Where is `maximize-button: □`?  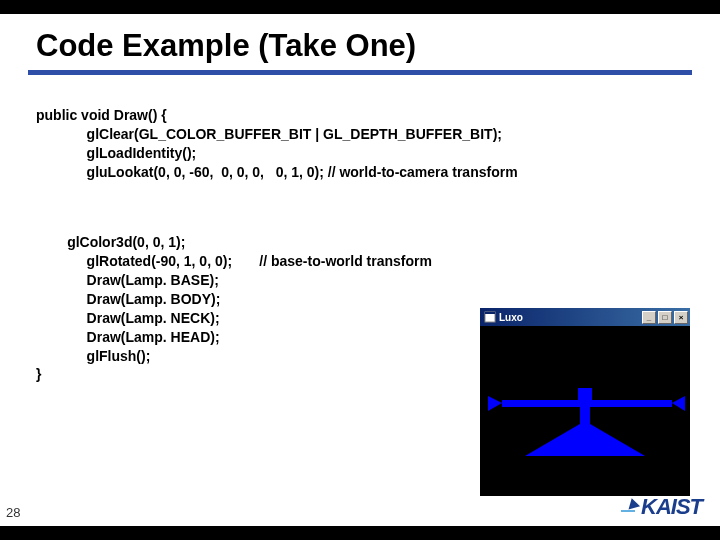 maximize-button: □ is located at coordinates (665, 318).